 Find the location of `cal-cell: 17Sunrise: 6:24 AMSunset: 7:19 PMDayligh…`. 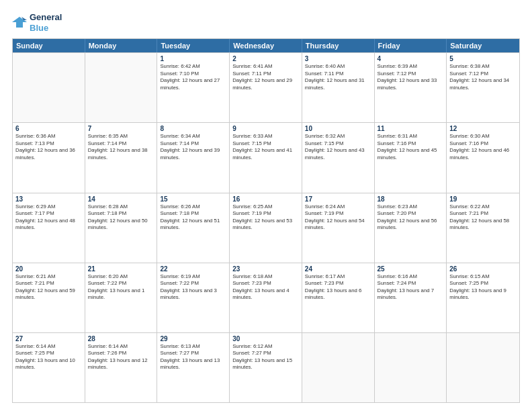

cal-cell: 17Sunrise: 6:24 AMSunset: 7:19 PMDayligh… is located at coordinates (339, 228).